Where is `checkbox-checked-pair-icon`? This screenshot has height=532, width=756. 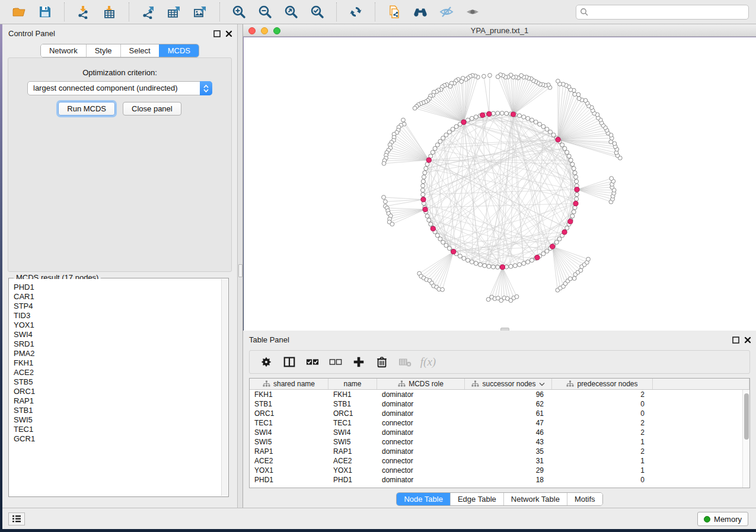
checkbox-checked-pair-icon is located at coordinates (312, 362).